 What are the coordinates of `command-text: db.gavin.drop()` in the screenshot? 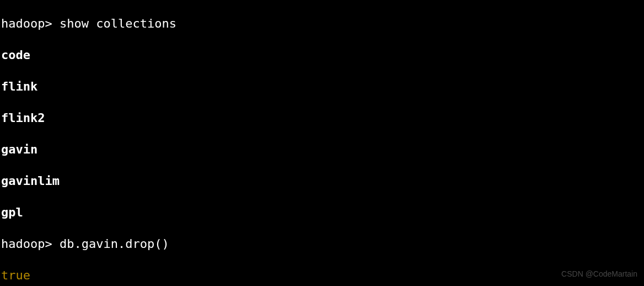 It's located at (115, 244).